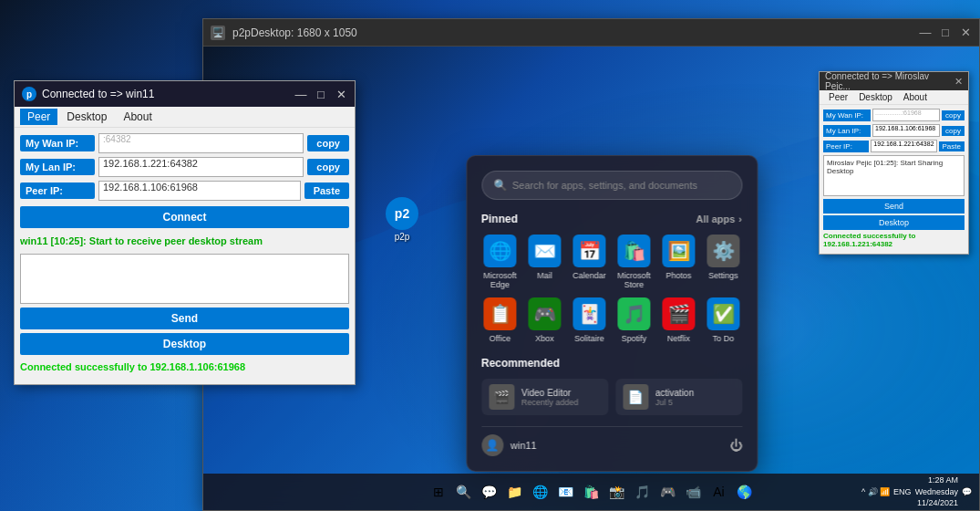 The width and height of the screenshot is (980, 511). I want to click on recommended-title: Recommended, so click(612, 363).